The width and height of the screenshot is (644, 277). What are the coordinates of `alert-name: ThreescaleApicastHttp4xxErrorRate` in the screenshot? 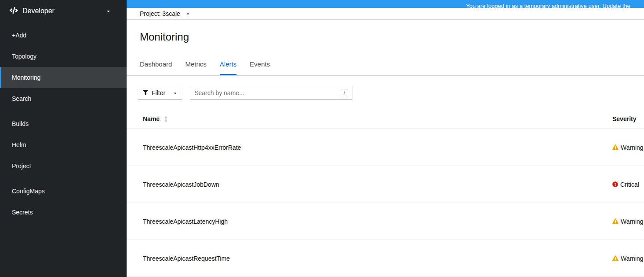 It's located at (369, 148).